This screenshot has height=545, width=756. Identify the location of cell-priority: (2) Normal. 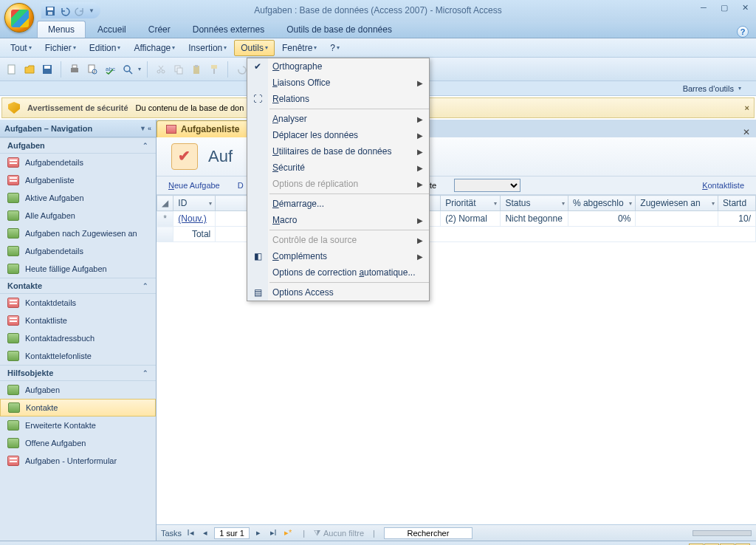
(471, 219).